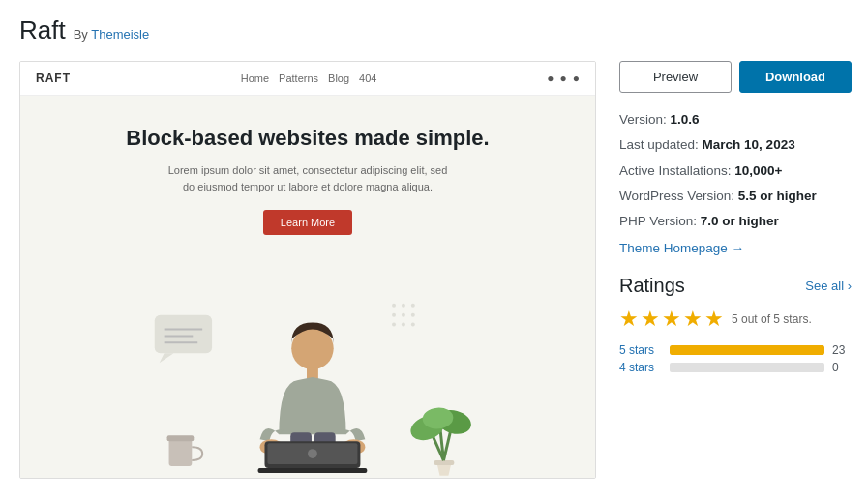  I want to click on facebook-icon: ●, so click(550, 78).